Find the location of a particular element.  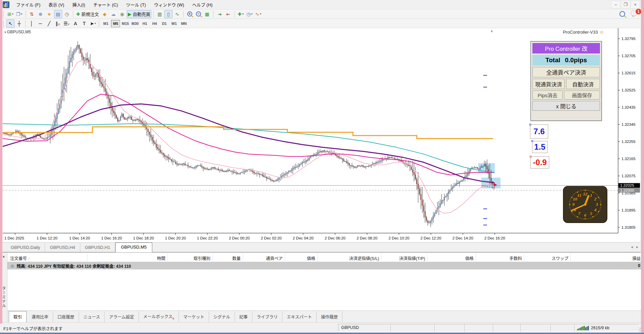

candles-mode-button: ▯ is located at coordinates (168, 14).